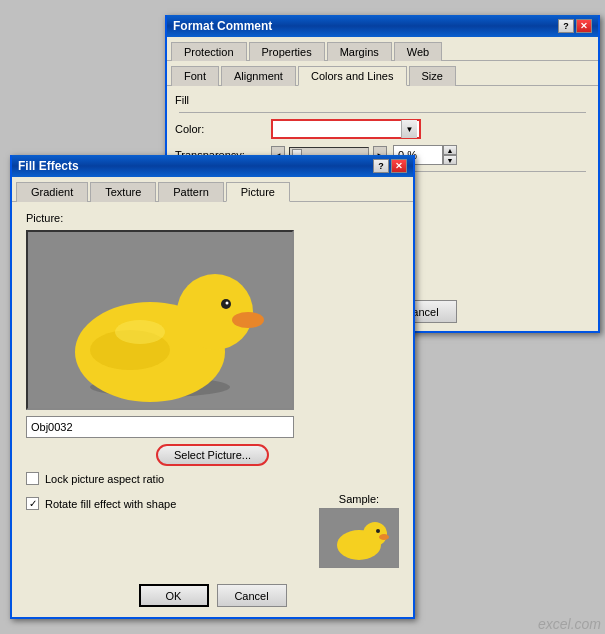 The width and height of the screenshot is (605, 634). What do you see at coordinates (32, 504) in the screenshot?
I see `rotate-checkbox: ✓` at bounding box center [32, 504].